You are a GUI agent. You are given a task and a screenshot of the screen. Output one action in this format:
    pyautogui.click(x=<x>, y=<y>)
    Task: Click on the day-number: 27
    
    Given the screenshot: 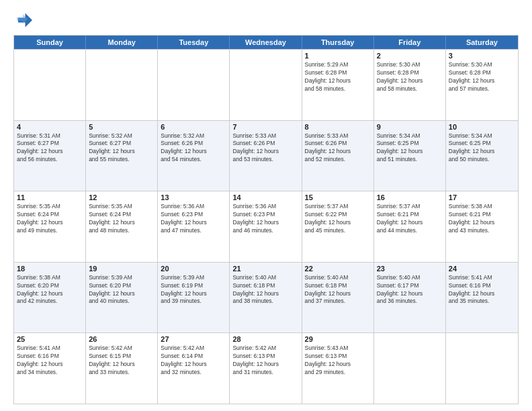 What is the action you would take?
    pyautogui.click(x=193, y=339)
    